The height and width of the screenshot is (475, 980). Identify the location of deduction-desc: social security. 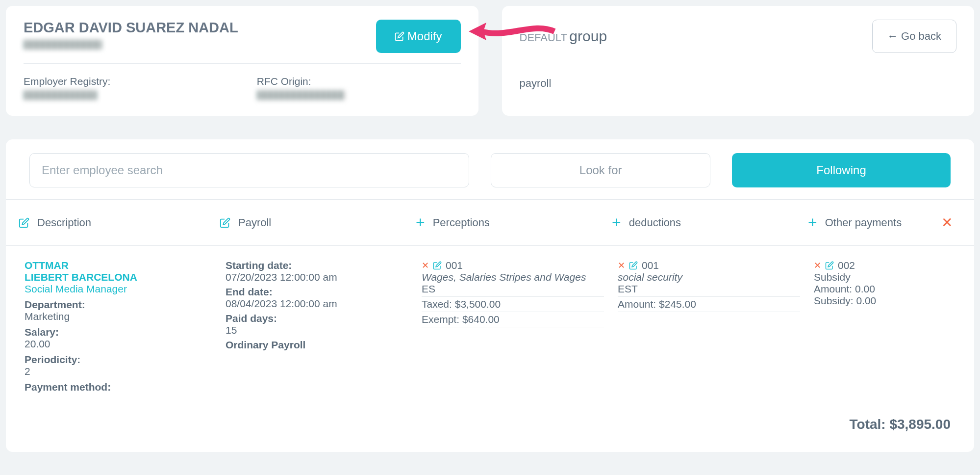
(709, 277).